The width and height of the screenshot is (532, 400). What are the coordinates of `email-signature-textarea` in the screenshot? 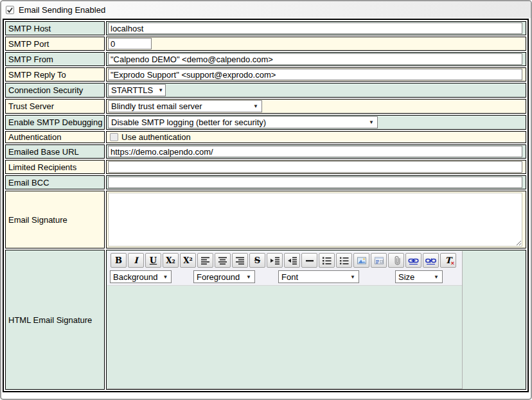 It's located at (315, 220).